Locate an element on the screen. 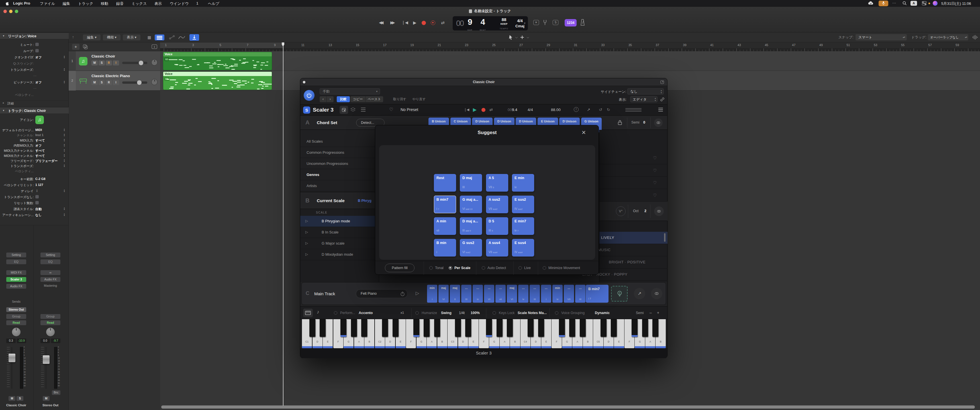 The height and width of the screenshot is (410, 980). lcd-expand-chevron-icon: ▾ is located at coordinates (525, 23).